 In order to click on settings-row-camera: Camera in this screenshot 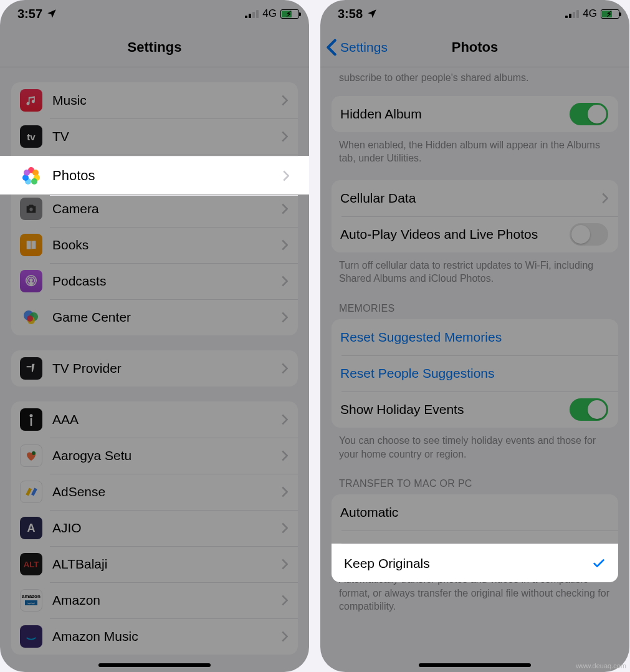, I will do `click(155, 209)`.